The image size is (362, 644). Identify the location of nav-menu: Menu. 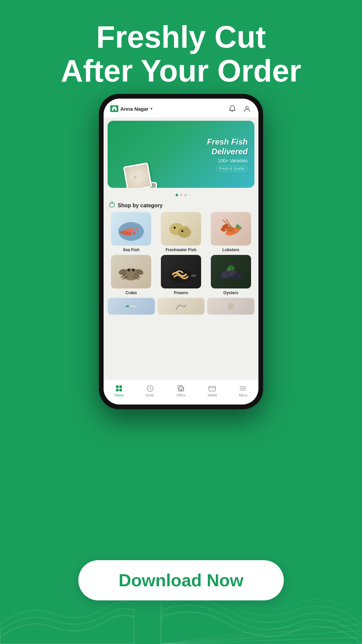
(243, 391).